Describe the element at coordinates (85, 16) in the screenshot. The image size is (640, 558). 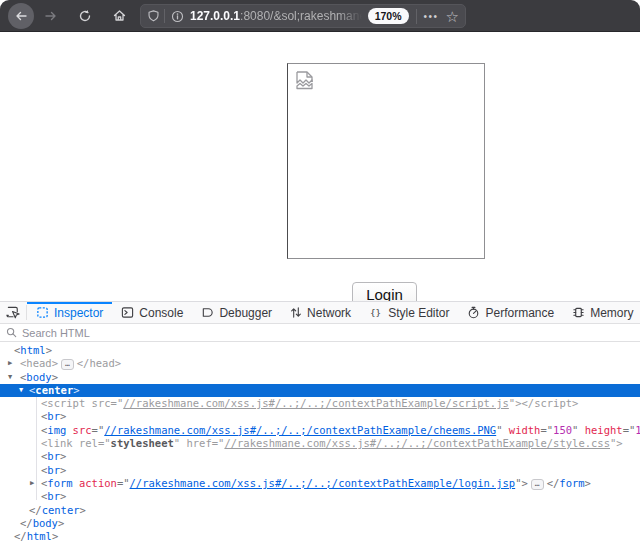
I see `reload-button` at that location.